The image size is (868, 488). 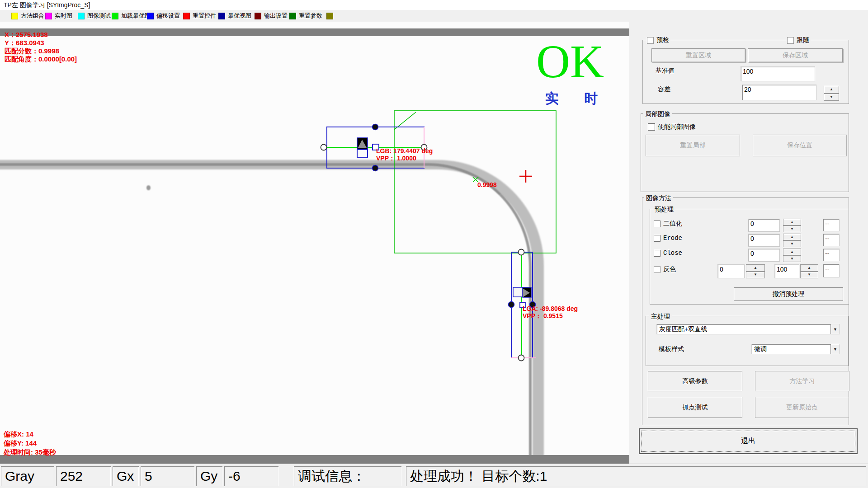 I want to click on enable-local-image-checkbox: 使能局部图像, so click(x=672, y=127).